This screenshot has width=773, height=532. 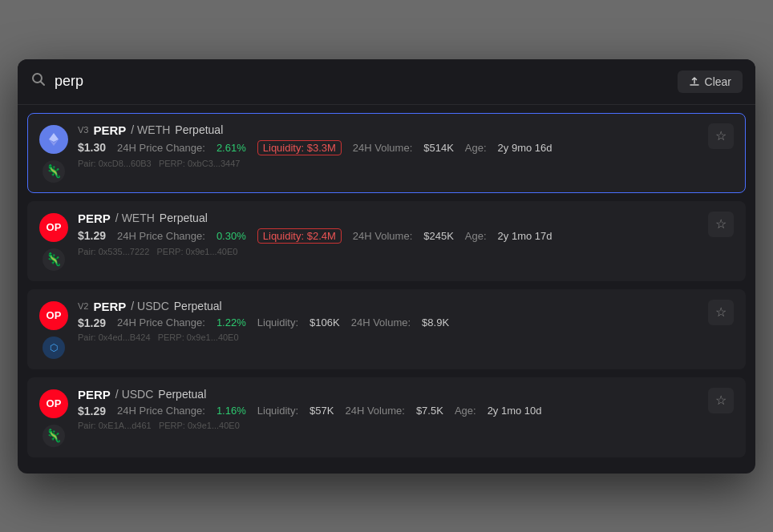 What do you see at coordinates (388, 236) in the screenshot?
I see `item-stats: $1.29 24H Price Change: 0.30% Liquidity:…` at bounding box center [388, 236].